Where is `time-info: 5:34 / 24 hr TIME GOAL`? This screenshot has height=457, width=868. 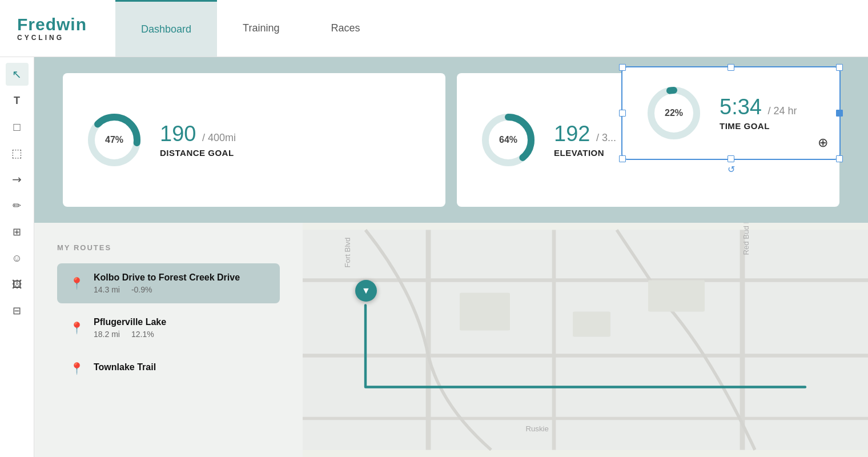
time-info: 5:34 / 24 hr TIME GOAL is located at coordinates (758, 113).